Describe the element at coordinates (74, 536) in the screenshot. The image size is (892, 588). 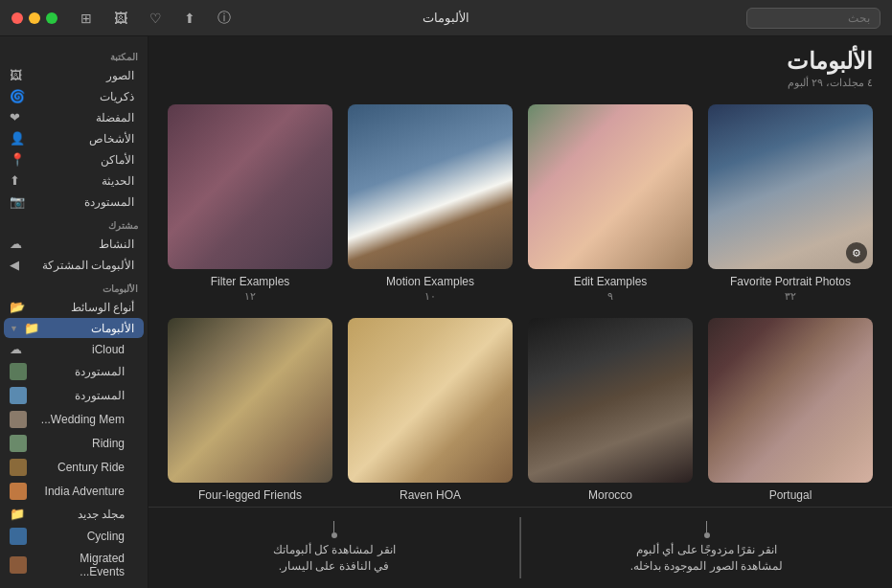
I see `sidebar-item-cycling: Cycling` at that location.